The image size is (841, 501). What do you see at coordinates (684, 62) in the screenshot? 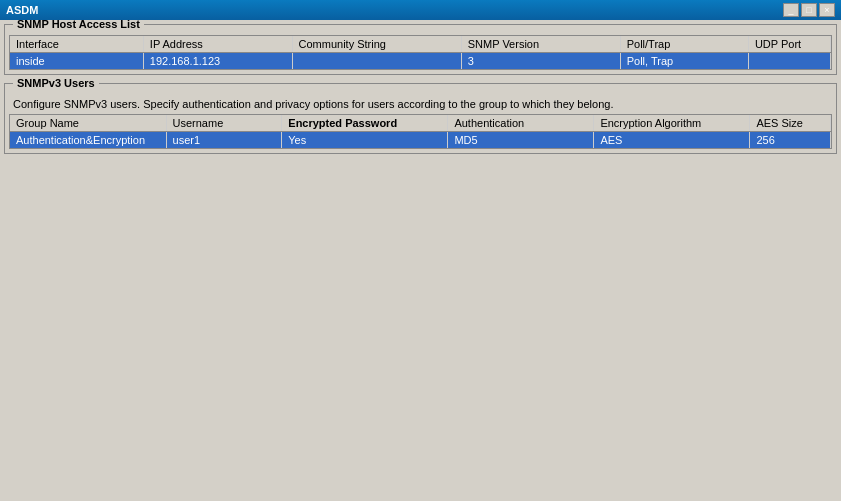
I see `cell-poll-trap: Poll, Trap` at bounding box center [684, 62].